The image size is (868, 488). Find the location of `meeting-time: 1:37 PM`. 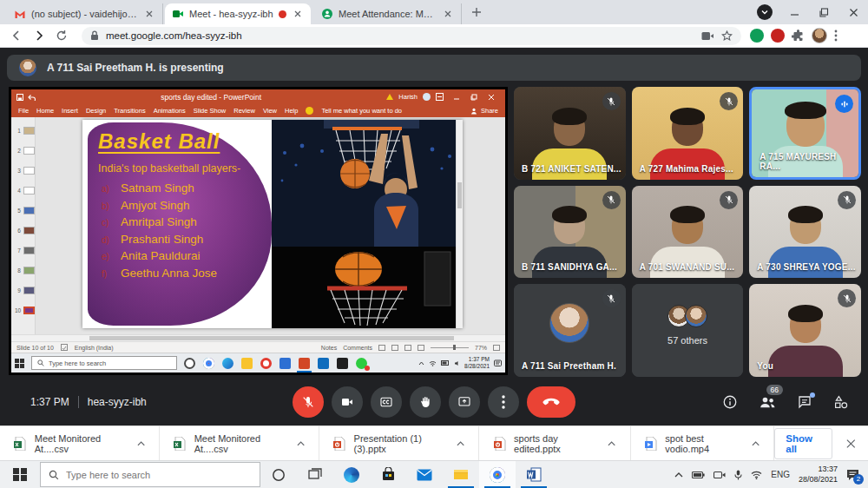

meeting-time: 1:37 PM is located at coordinates (50, 402).